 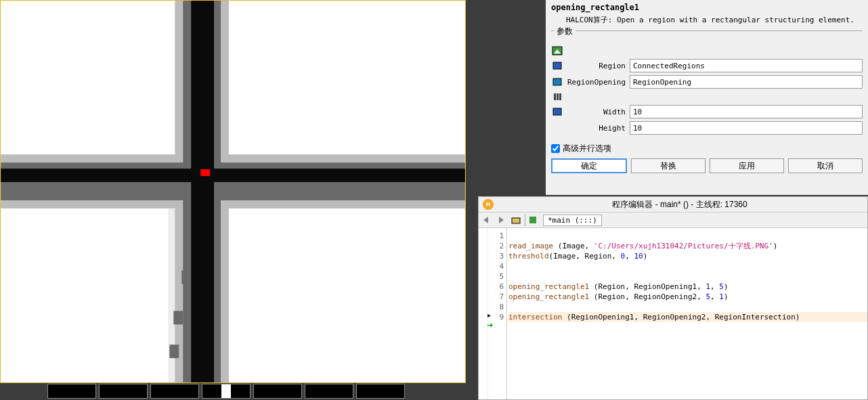 What do you see at coordinates (483, 314) in the screenshot?
I see `breakpoint-column` at bounding box center [483, 314].